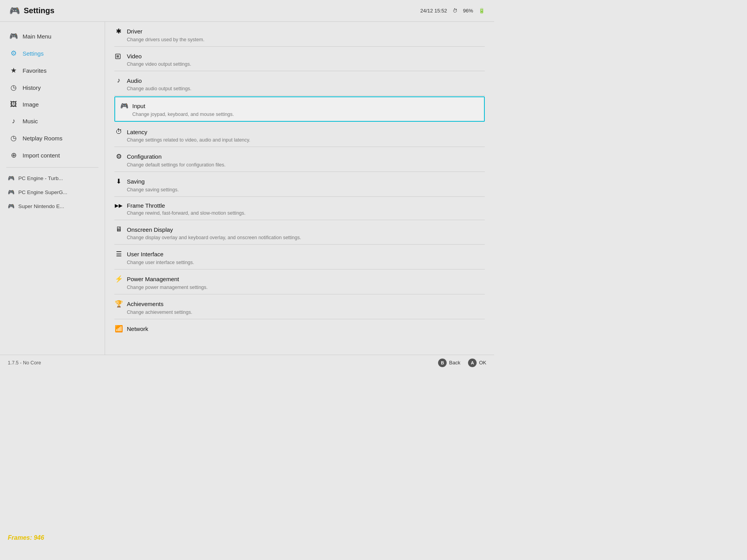 This screenshot has width=747, height=560. Describe the element at coordinates (482, 362) in the screenshot. I see `ok-label: OK` at that location.